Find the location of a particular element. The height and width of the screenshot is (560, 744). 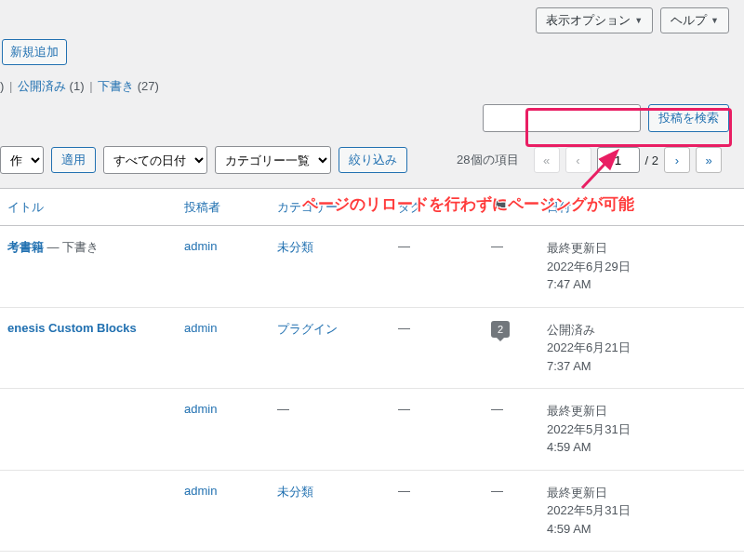

col-title: イトル is located at coordinates (88, 207).